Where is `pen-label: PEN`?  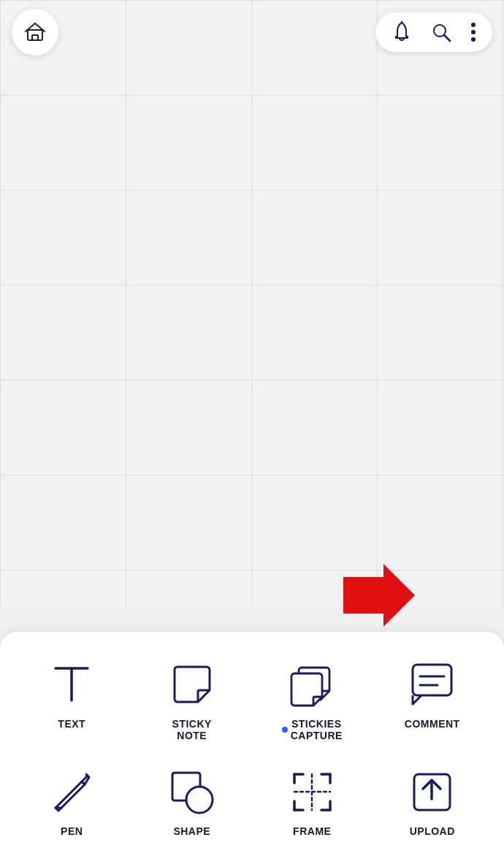
pen-label: PEN is located at coordinates (72, 831).